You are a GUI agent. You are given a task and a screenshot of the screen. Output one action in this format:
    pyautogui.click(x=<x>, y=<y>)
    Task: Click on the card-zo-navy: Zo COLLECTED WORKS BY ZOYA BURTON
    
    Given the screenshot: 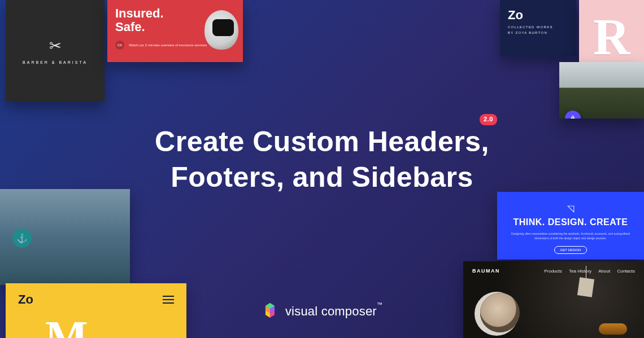 What is the action you would take?
    pyautogui.click(x=538, y=28)
    